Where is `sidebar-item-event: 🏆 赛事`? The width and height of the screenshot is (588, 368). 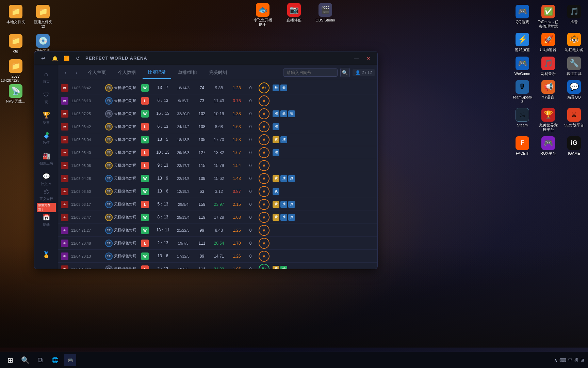
sidebar-item-event: 🏆 赛事 is located at coordinates (46, 118).